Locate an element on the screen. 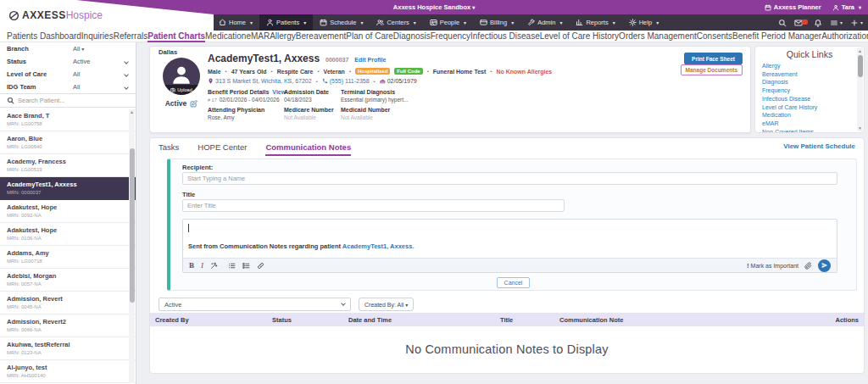  nav-tab: Patient Charts is located at coordinates (176, 36).